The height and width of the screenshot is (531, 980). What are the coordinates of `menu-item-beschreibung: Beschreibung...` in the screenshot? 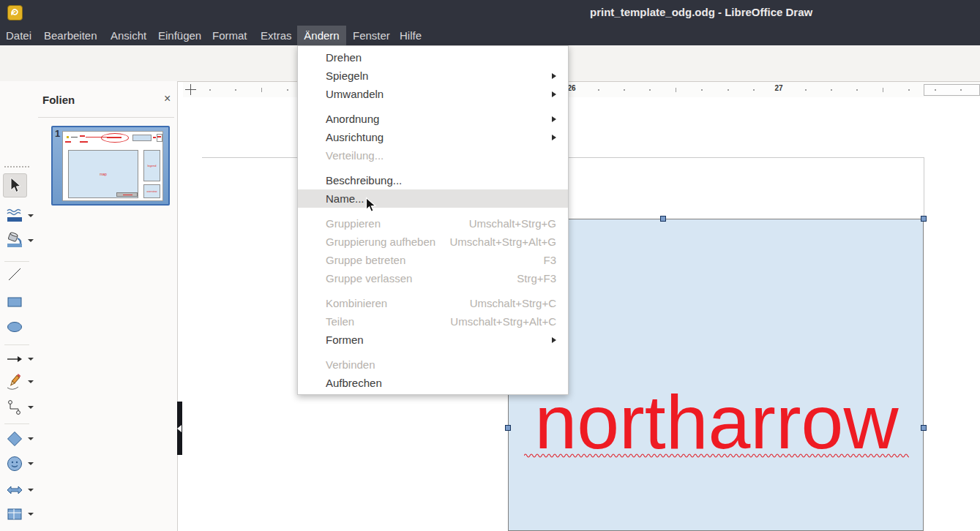 It's located at (433, 180).